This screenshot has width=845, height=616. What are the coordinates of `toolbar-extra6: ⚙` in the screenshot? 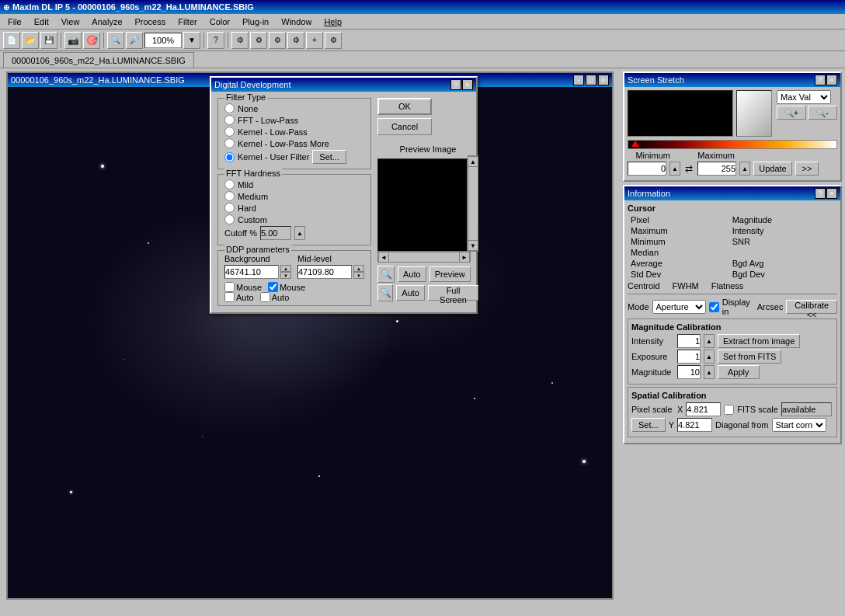 It's located at (333, 40).